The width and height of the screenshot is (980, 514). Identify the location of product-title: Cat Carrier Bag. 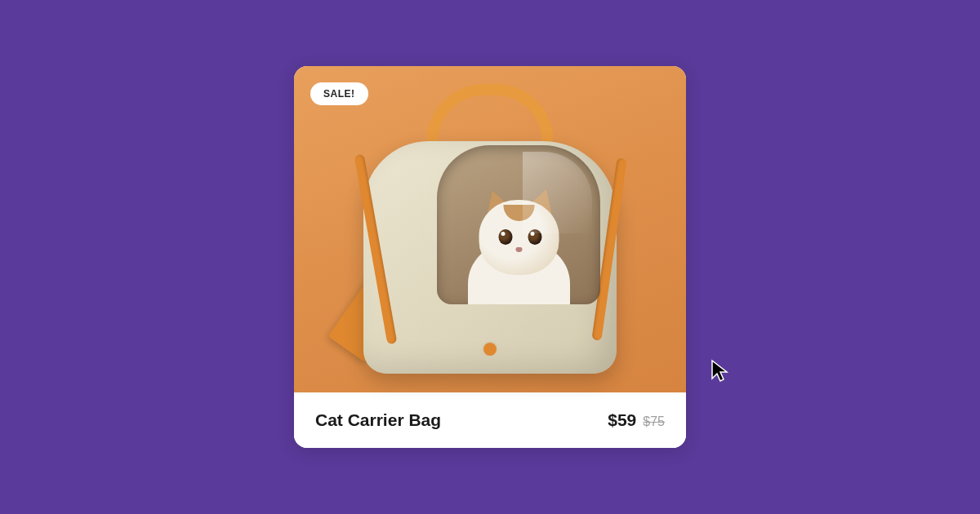
(378, 420).